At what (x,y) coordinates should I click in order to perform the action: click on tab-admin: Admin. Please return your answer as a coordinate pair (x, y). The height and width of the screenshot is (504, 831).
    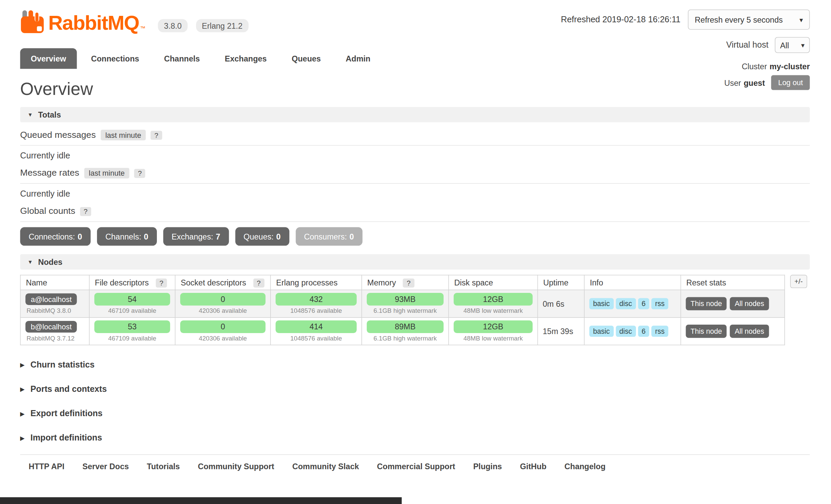
    Looking at the image, I should click on (358, 59).